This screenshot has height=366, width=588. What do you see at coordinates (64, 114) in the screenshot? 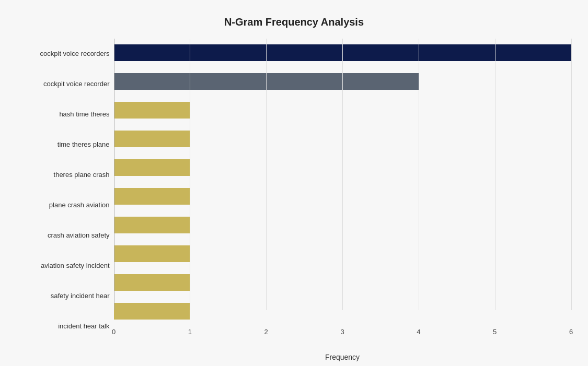
I see `y-label: hash time theres` at bounding box center [64, 114].